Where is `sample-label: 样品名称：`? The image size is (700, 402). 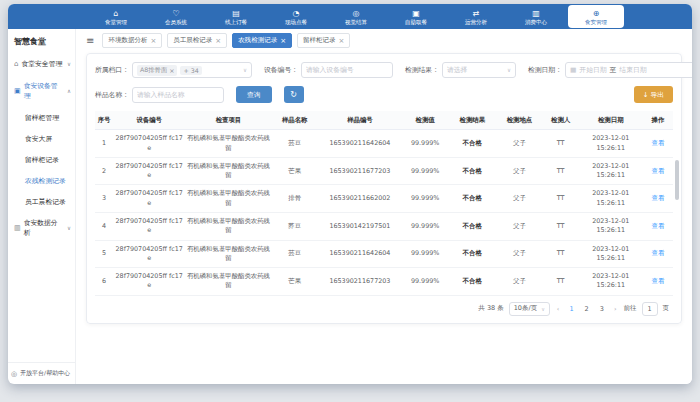 sample-label: 样品名称： is located at coordinates (112, 95).